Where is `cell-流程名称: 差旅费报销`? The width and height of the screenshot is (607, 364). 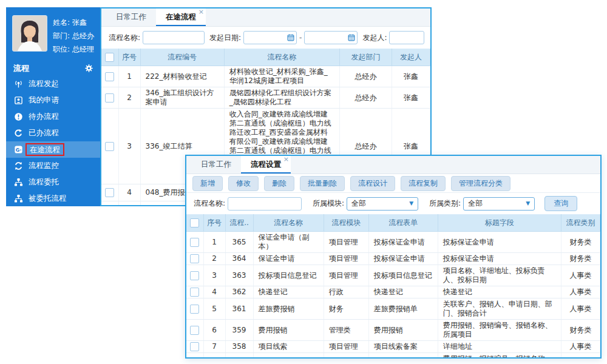 cell-流程名称: 差旅费报销 is located at coordinates (288, 309).